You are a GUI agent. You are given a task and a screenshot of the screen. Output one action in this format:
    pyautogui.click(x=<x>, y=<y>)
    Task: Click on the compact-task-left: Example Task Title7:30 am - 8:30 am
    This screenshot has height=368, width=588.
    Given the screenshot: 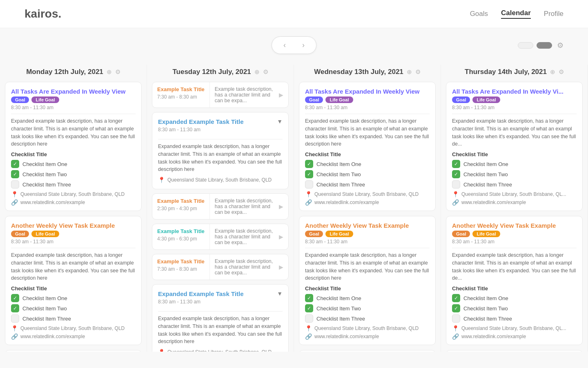 What is the action you would take?
    pyautogui.click(x=181, y=95)
    